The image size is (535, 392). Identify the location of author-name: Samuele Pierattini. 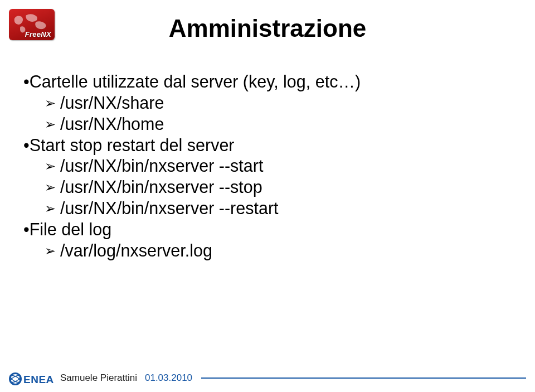
(99, 378).